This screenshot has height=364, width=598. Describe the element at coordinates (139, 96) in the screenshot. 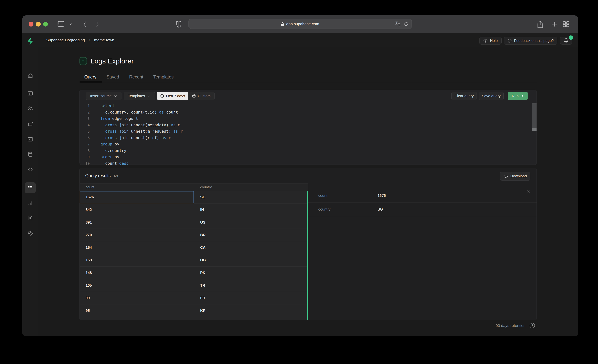

I see `templates-button: Templates` at that location.